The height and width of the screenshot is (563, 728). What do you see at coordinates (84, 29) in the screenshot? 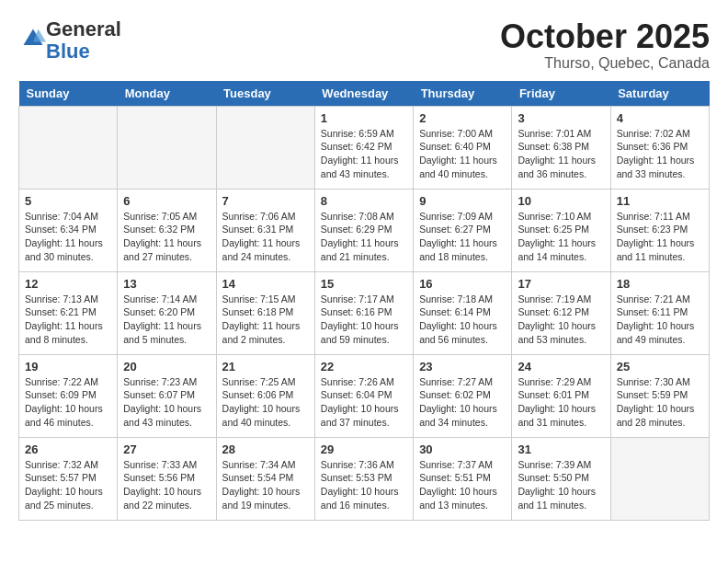
I see `logo-general-text: General` at bounding box center [84, 29].